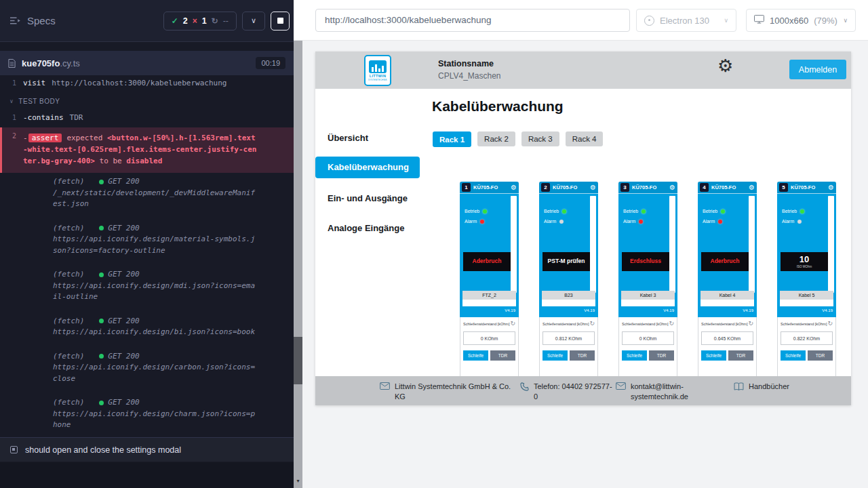  What do you see at coordinates (77, 118) in the screenshot?
I see `command-message: TDR` at bounding box center [77, 118].